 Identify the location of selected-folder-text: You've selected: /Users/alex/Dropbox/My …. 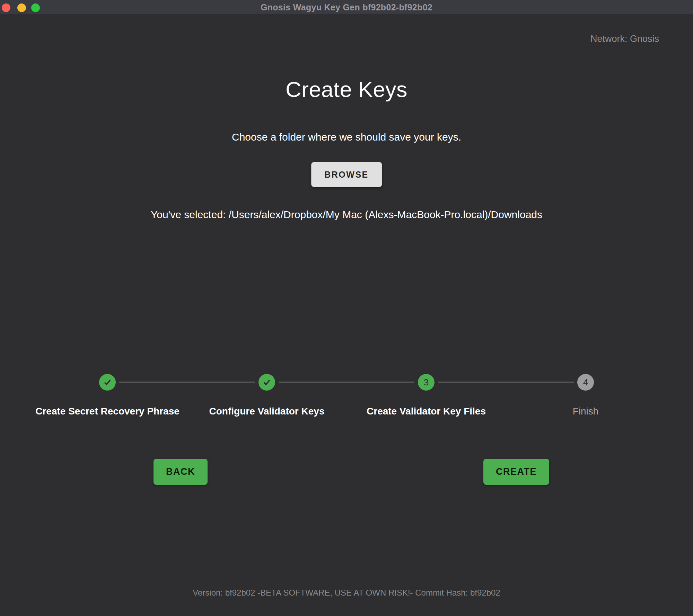
(346, 215).